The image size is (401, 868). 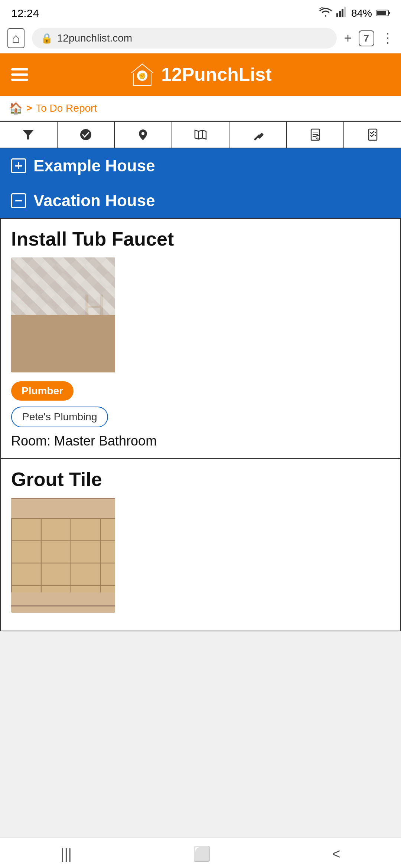 I want to click on grout-svg, so click(x=63, y=555).